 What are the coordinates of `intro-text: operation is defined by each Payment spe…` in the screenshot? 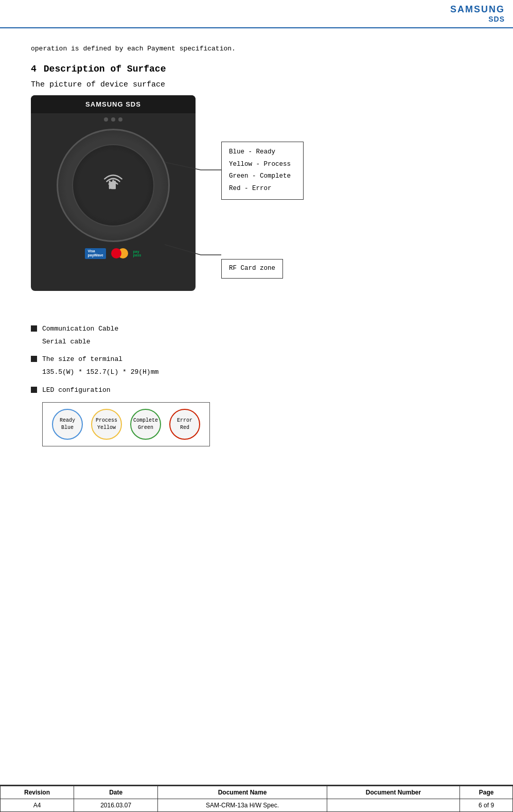 It's located at (256, 49).